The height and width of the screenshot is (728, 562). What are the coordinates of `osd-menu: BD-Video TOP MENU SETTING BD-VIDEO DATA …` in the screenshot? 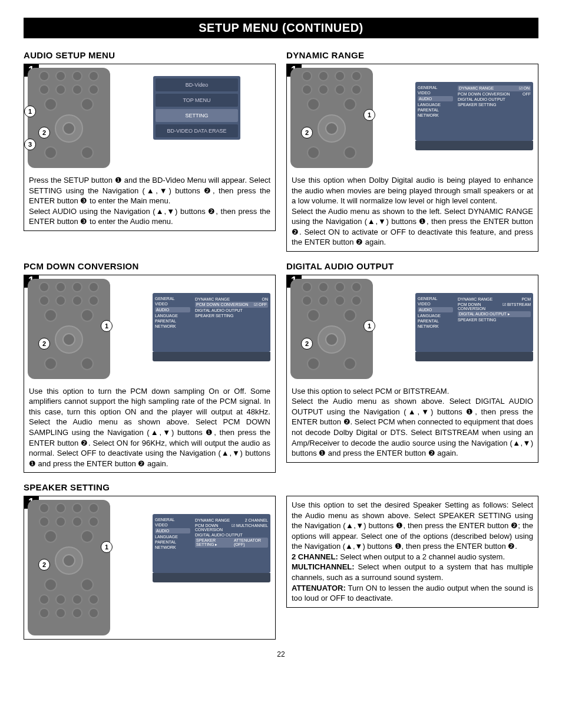 It's located at (197, 108).